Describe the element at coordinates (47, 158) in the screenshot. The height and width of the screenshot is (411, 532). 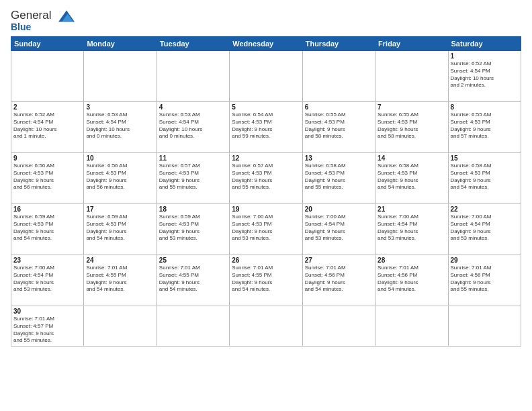
I see `day-number: 9` at that location.